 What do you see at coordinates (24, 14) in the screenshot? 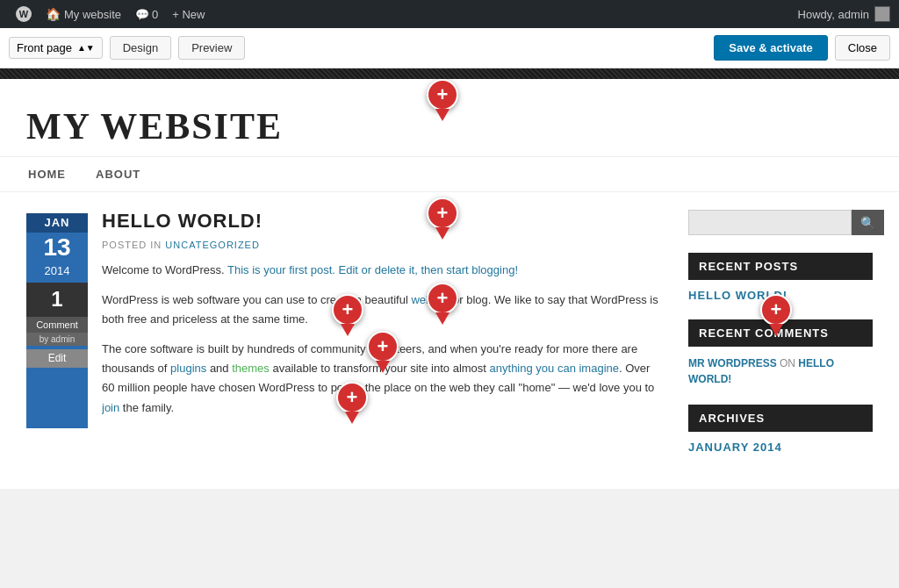
I see `wp-logo-icon: W` at bounding box center [24, 14].